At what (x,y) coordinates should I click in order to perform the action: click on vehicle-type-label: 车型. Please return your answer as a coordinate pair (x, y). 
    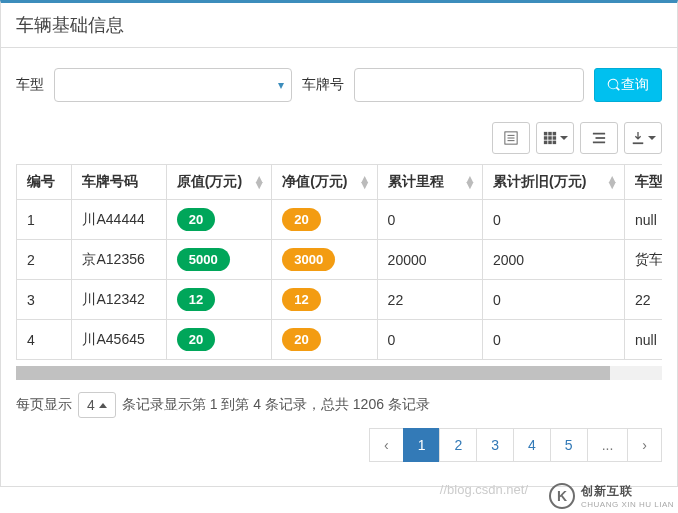
    Looking at the image, I should click on (30, 85).